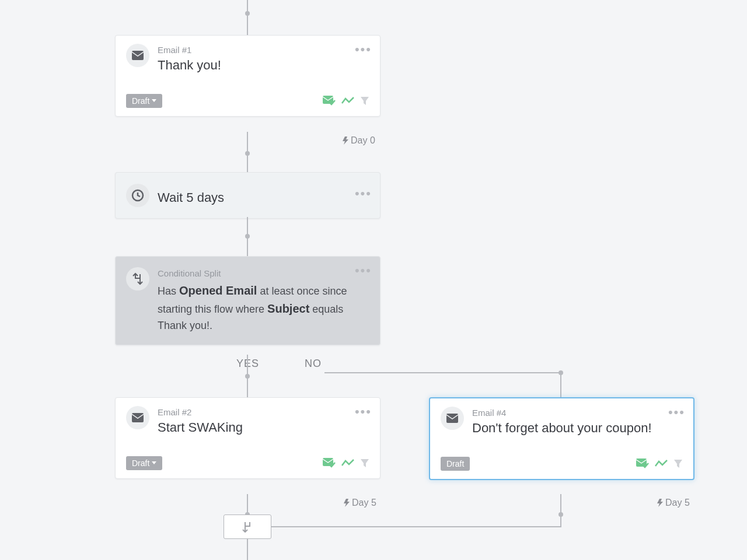 The image size is (747, 560). Describe the element at coordinates (138, 279) in the screenshot. I see `split-icon` at that location.